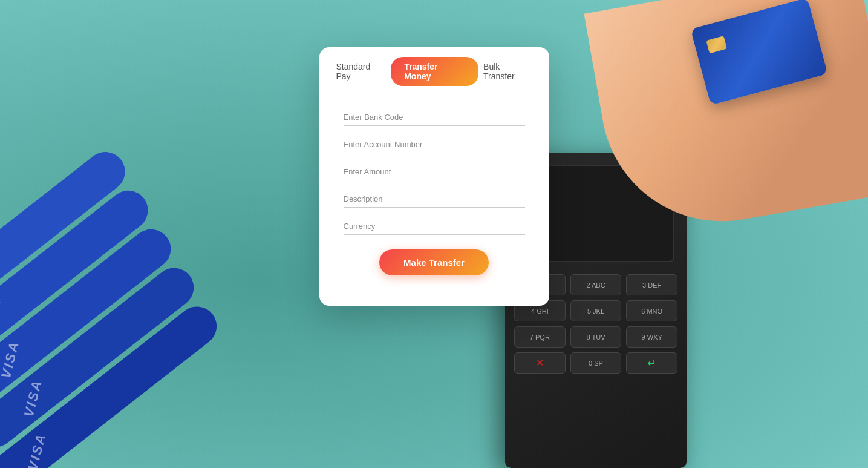 The width and height of the screenshot is (868, 468). What do you see at coordinates (434, 144) in the screenshot?
I see `account-number-input` at bounding box center [434, 144].